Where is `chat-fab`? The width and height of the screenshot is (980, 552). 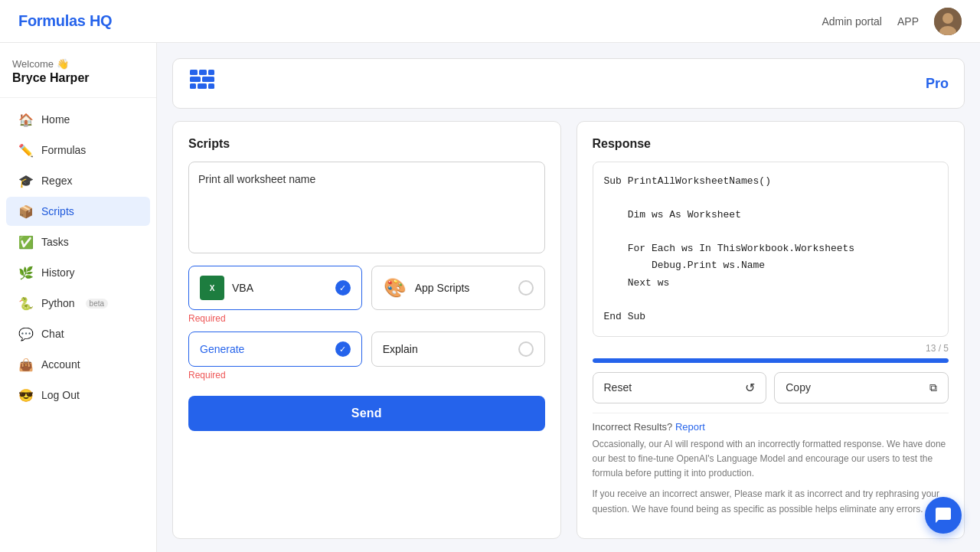
chat-fab is located at coordinates (943, 515).